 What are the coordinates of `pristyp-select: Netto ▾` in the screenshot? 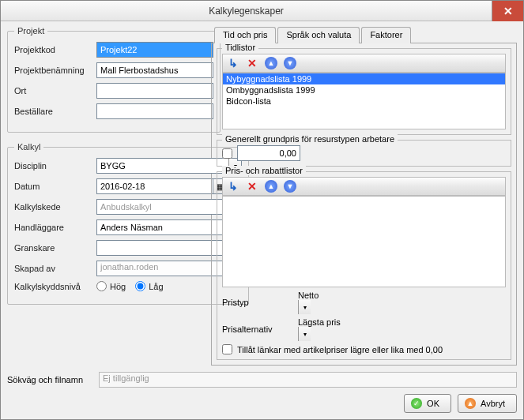 It's located at (361, 302).